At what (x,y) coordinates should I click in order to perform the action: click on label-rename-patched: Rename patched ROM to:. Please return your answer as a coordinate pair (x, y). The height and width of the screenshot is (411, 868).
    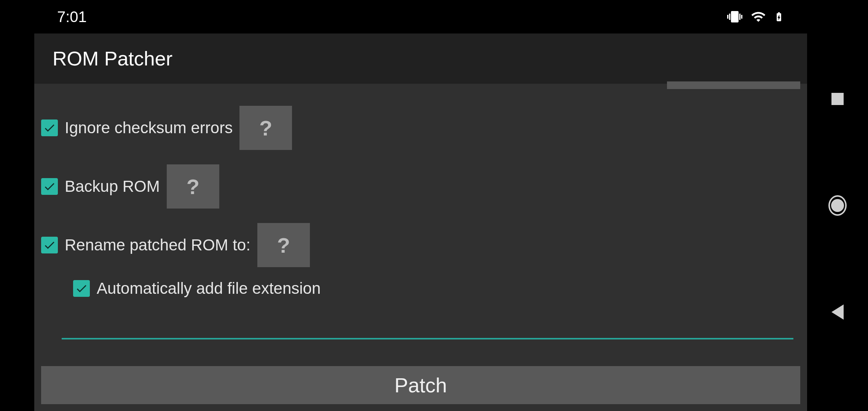
    Looking at the image, I should click on (158, 245).